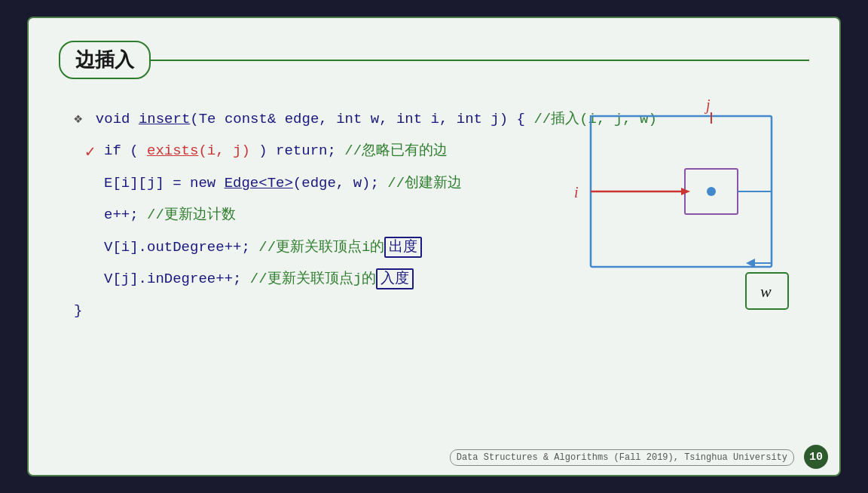 Image resolution: width=868 pixels, height=493 pixels. Describe the element at coordinates (224, 151) in the screenshot. I see `code-exists-params: (i, j)` at that location.